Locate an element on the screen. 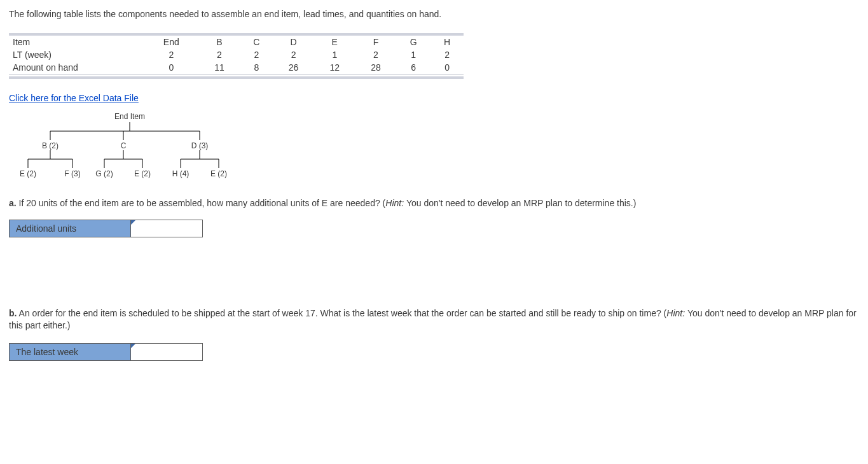 This screenshot has height=464, width=868. answer-box-a: Additional units is located at coordinates (106, 228).